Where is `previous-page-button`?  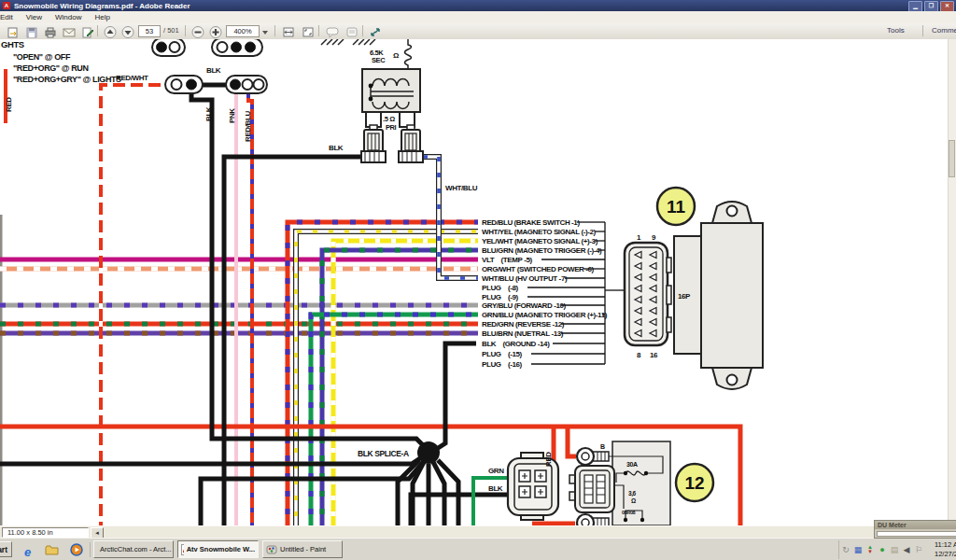 previous-page-button is located at coordinates (110, 32).